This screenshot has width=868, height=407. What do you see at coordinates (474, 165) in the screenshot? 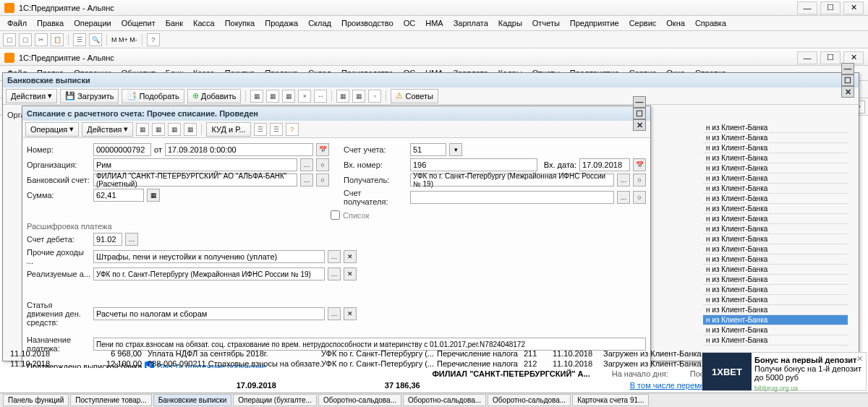
I see `extnum-input: 196` at bounding box center [474, 165].